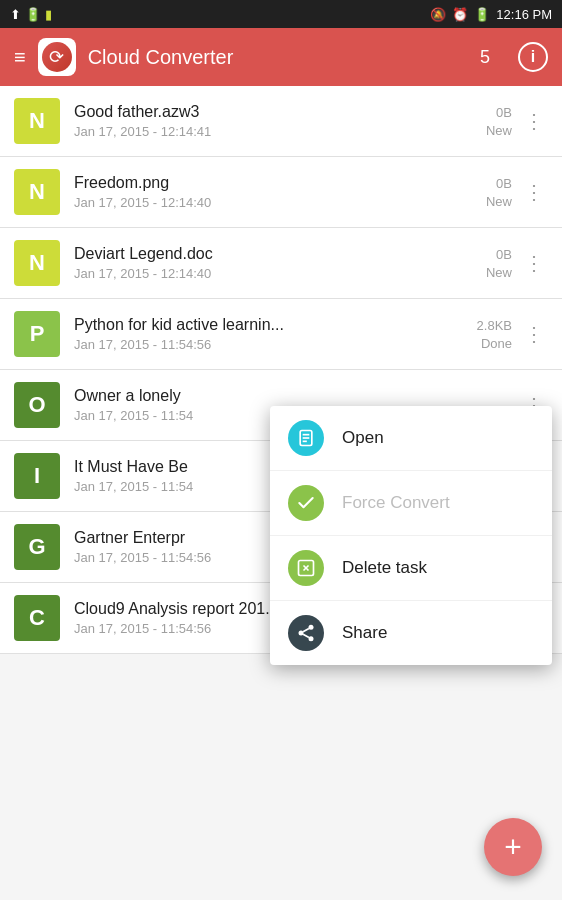  I want to click on signal-icon: 🔋, so click(33, 14).